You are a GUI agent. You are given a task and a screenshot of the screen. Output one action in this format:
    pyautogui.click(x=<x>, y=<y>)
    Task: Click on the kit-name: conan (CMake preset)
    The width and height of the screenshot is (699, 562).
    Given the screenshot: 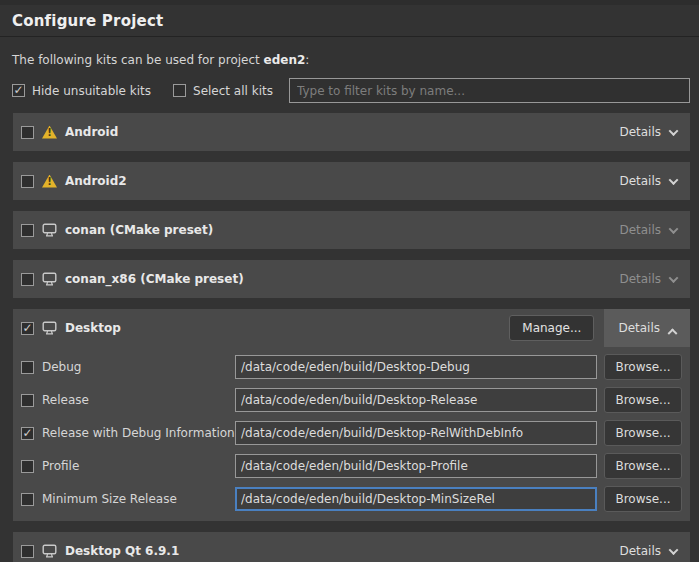 What is the action you would take?
    pyautogui.click(x=139, y=230)
    